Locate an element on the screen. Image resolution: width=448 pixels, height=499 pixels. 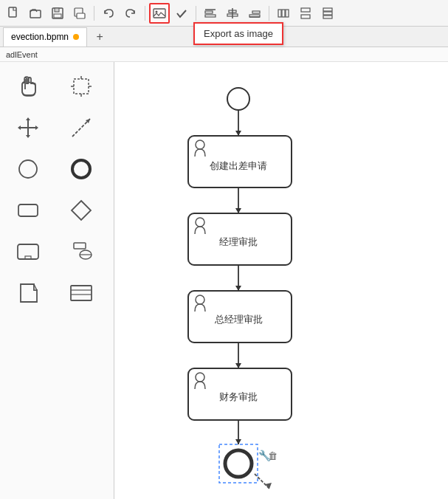
open-button is located at coordinates (35, 13).